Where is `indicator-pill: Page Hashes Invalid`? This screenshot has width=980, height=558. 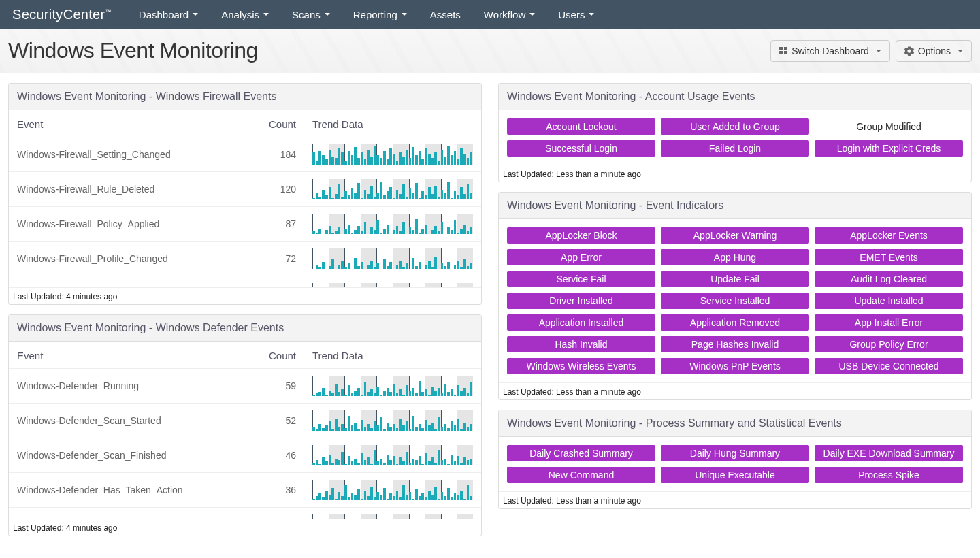
indicator-pill: Page Hashes Invalid is located at coordinates (735, 344).